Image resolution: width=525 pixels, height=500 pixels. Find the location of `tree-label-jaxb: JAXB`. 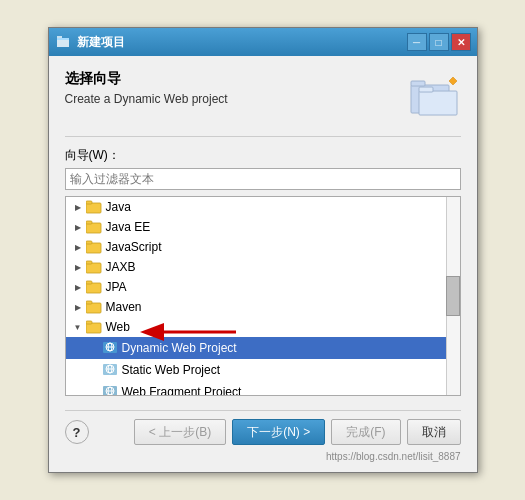

tree-label-jaxb: JAXB is located at coordinates (121, 267).